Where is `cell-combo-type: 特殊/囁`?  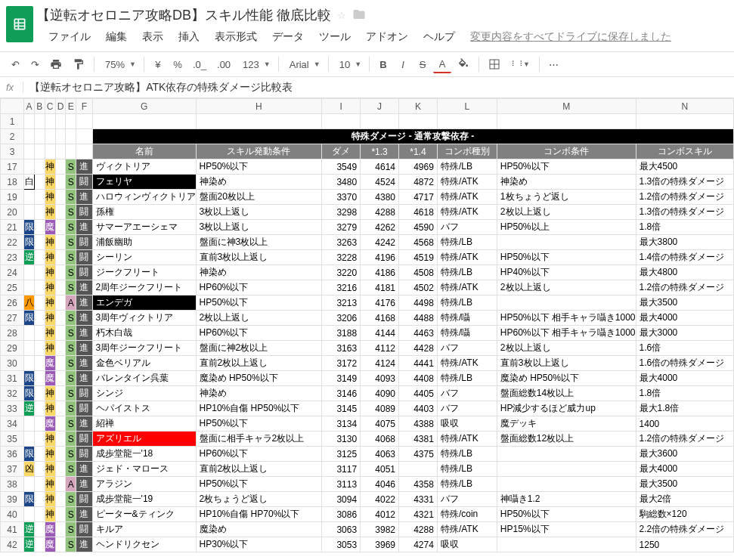 cell-combo-type: 特殊/囁 is located at coordinates (467, 318).